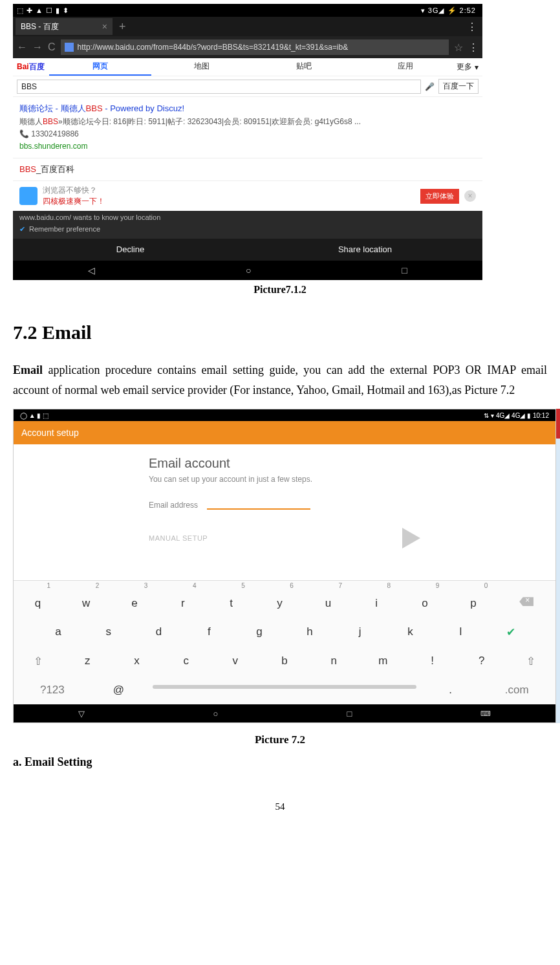  Describe the element at coordinates (460, 633) in the screenshot. I see `key-l: l` at that location.